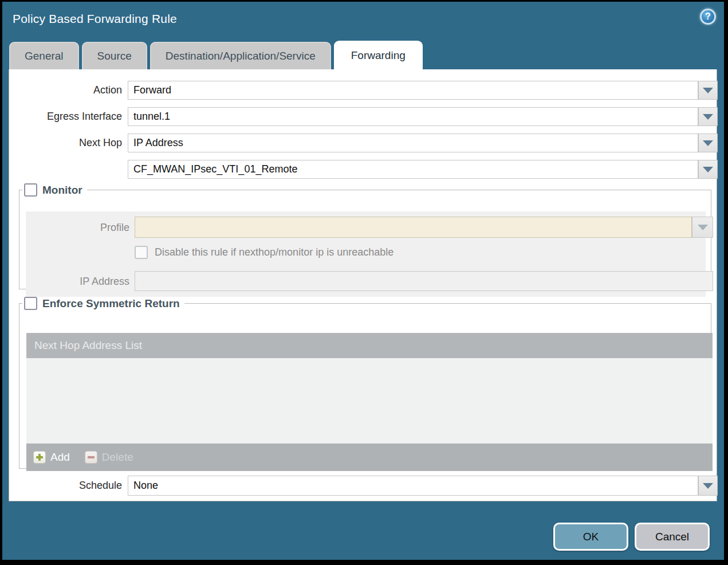  What do you see at coordinates (95, 19) in the screenshot?
I see `dialog-title: Policy Based Forwarding Rule` at bounding box center [95, 19].